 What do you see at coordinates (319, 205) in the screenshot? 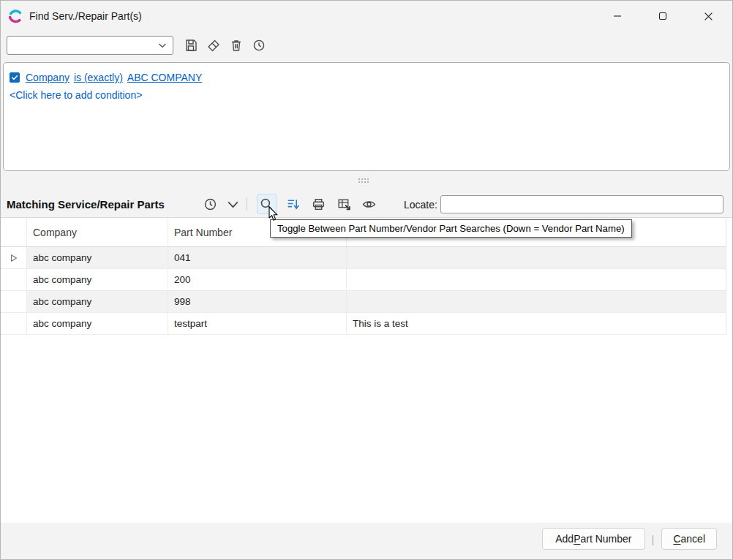
I see `printer-icon` at bounding box center [319, 205].